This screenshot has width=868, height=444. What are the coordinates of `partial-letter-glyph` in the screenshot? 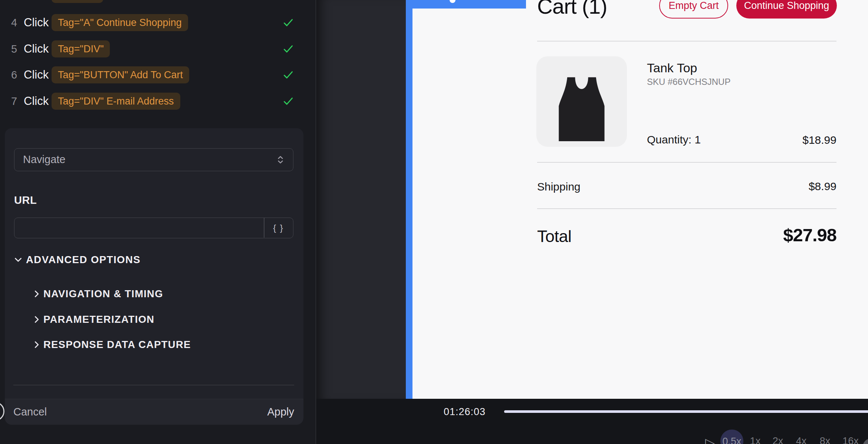 It's located at (453, 1).